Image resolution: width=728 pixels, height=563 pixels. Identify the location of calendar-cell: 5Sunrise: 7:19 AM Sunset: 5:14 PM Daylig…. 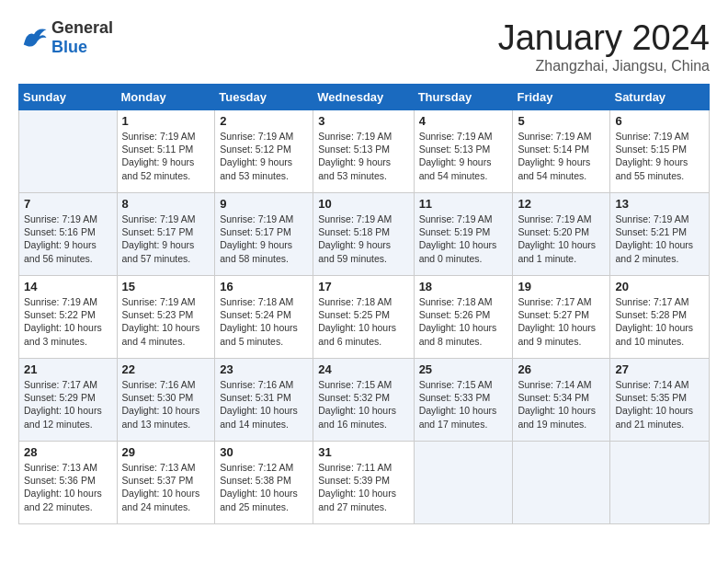
(562, 152).